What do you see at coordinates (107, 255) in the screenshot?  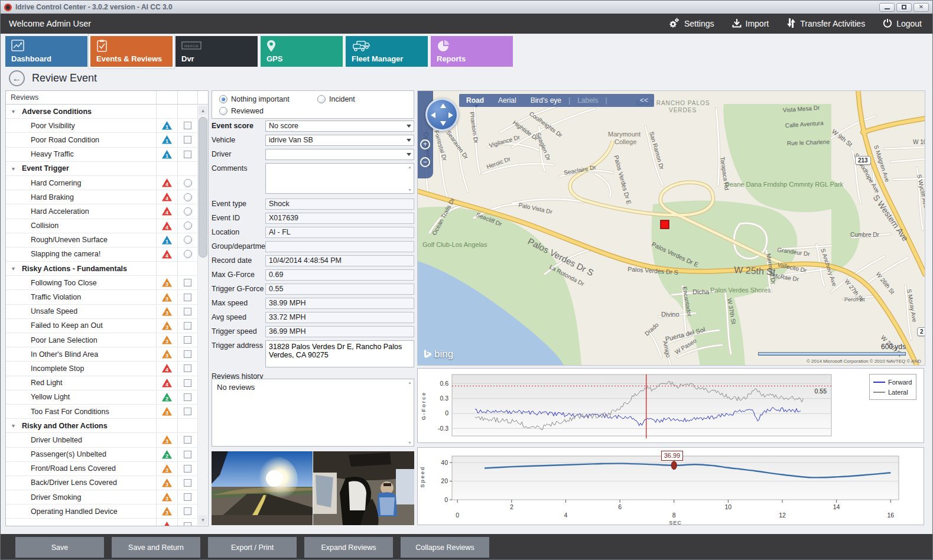 I see `tree-item-row: Slapping the camera!4` at bounding box center [107, 255].